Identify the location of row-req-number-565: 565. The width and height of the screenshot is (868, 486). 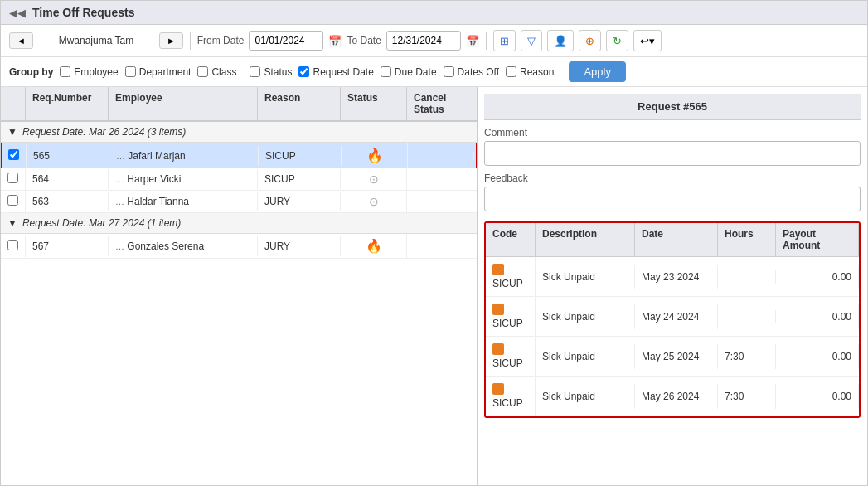
(68, 156).